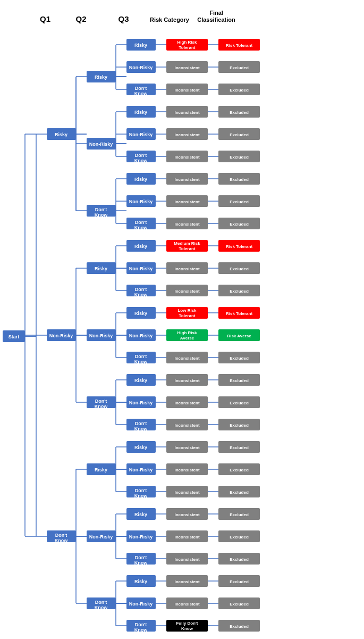 The width and height of the screenshot is (364, 639). I want to click on q2-header: Q2, so click(81, 19).